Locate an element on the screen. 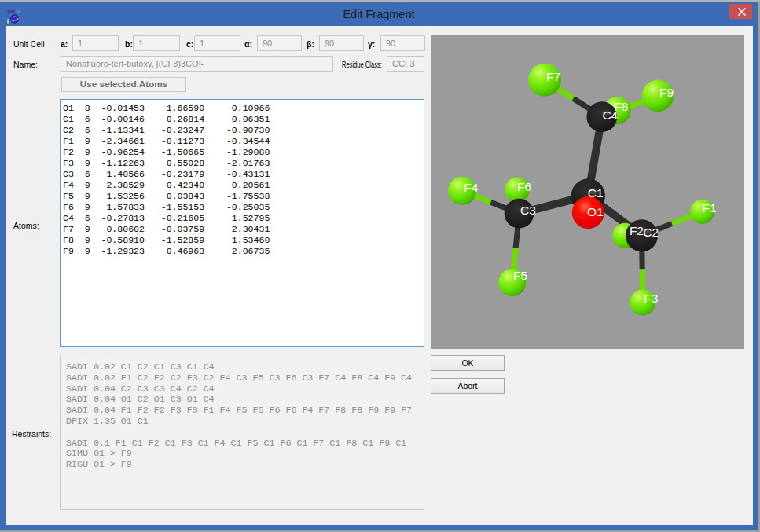  svg-text: F2 is located at coordinates (637, 231).